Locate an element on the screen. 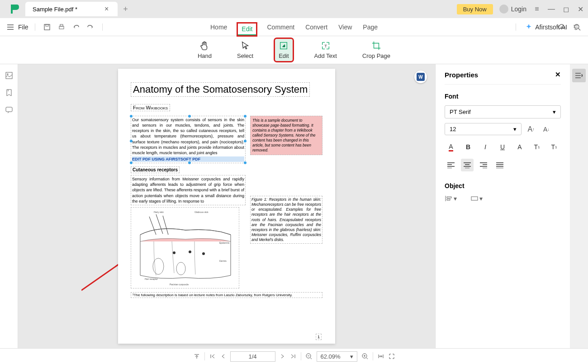  font-color-icon: A is located at coordinates (451, 147).